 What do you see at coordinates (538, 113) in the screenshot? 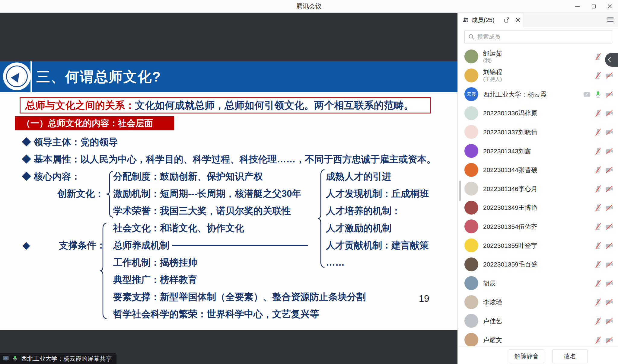
I see `member-row: 2022301336冯梓原` at bounding box center [538, 113].